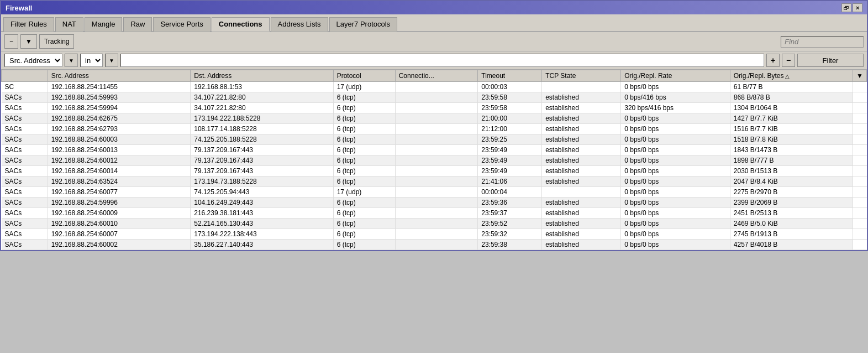  What do you see at coordinates (791, 150) in the screenshot?
I see `cell-orig_repl_bytes: 1843 B/1473 B` at bounding box center [791, 150].